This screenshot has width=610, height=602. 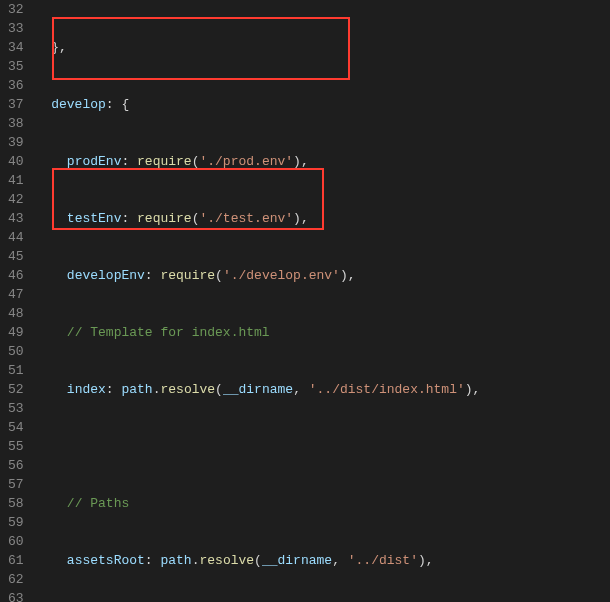 What do you see at coordinates (16, 390) in the screenshot?
I see `line-number: 52` at bounding box center [16, 390].